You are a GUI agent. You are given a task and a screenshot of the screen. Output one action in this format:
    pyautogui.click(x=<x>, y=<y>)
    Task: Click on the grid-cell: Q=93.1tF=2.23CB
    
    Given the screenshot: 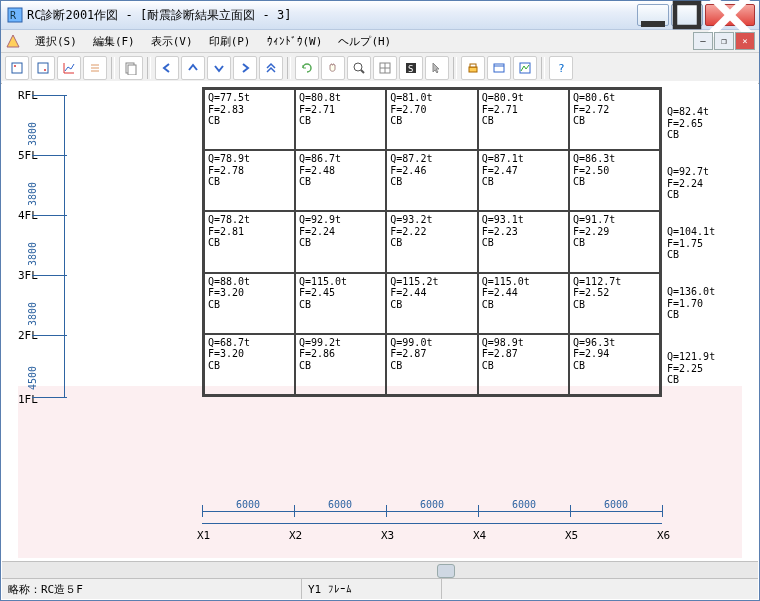 What is the action you would take?
    pyautogui.click(x=524, y=242)
    